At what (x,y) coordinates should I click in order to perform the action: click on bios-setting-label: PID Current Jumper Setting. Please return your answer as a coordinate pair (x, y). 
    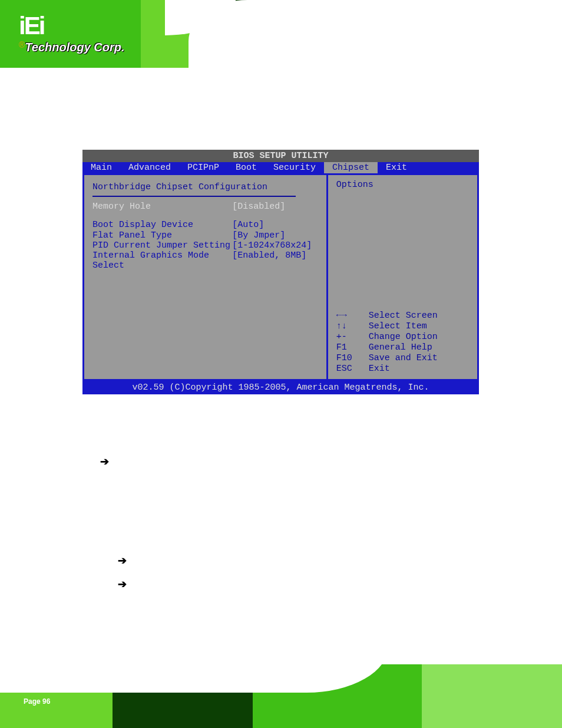
    Looking at the image, I should click on (163, 245).